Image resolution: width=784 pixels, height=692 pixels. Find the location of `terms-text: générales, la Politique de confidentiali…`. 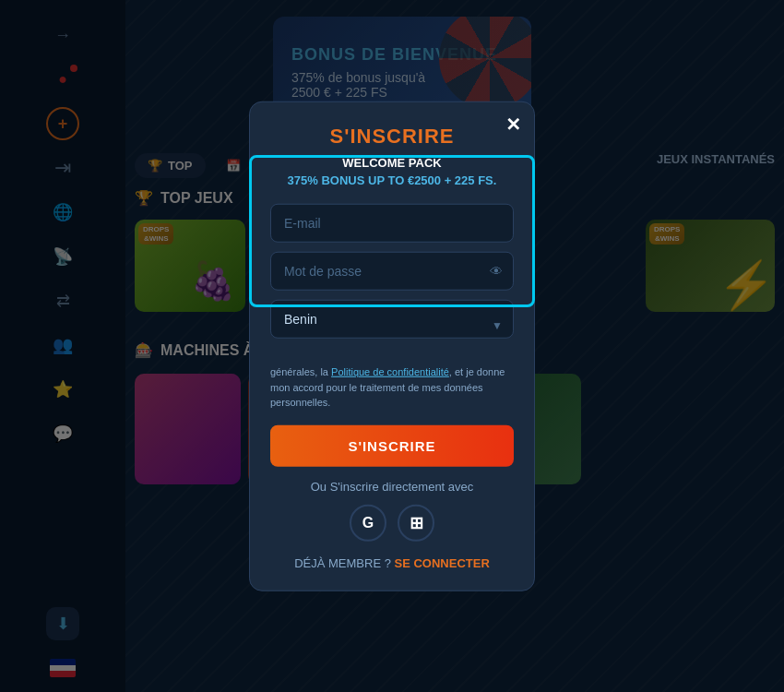

terms-text: générales, la Politique de confidentiali… is located at coordinates (392, 388).